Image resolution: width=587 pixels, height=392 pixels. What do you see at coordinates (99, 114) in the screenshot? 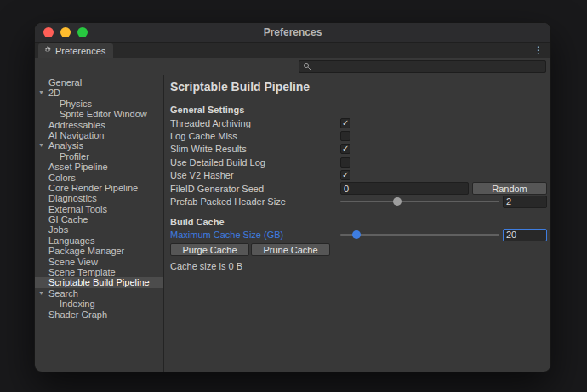
I see `sidebar-item-sprite-editor-window: Sprite Editor Window` at bounding box center [99, 114].